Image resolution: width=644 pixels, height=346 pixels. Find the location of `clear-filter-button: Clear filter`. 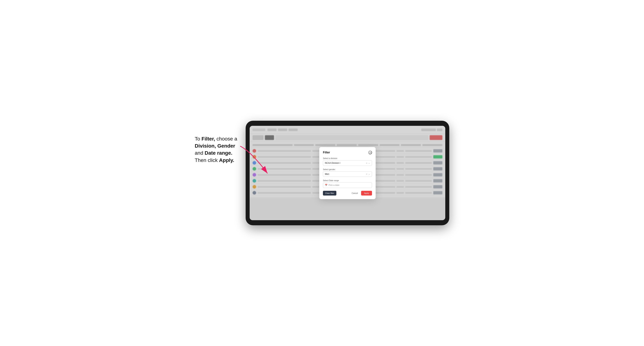

clear-filter-button: Clear filter is located at coordinates (330, 193).